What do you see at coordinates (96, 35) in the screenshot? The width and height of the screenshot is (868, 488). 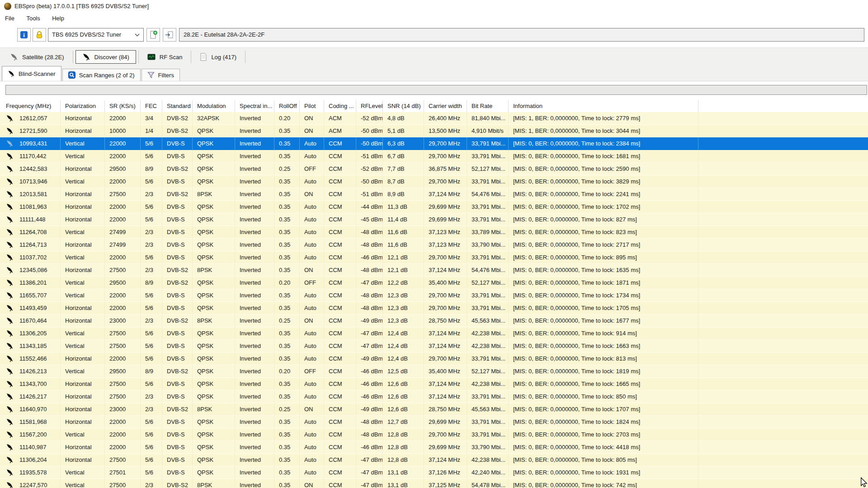 I see `tuner-select: TBS 6925 DVBS/S2 Tuner` at bounding box center [96, 35].